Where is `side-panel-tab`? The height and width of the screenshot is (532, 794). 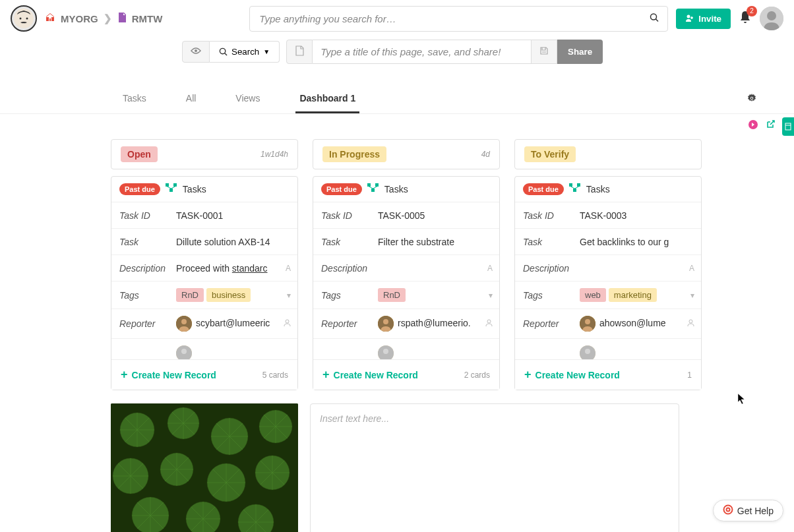 side-panel-tab is located at coordinates (788, 127).